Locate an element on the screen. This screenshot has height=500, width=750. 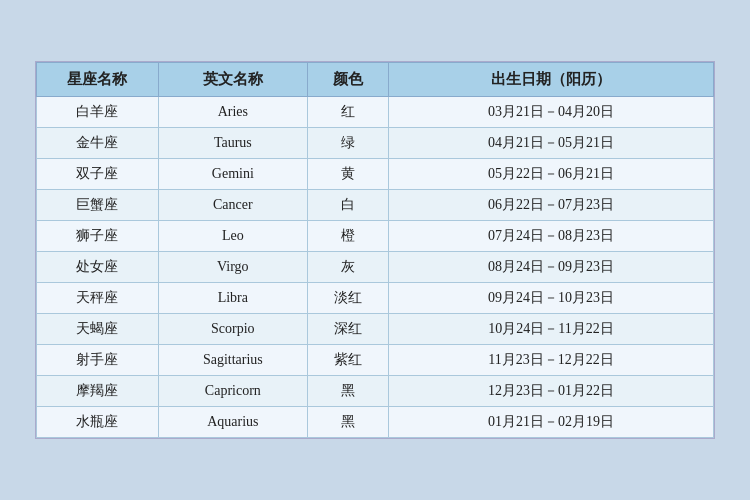
table-row: 双子座Gemini黄05月22日－06月21日 is located at coordinates (376, 174).